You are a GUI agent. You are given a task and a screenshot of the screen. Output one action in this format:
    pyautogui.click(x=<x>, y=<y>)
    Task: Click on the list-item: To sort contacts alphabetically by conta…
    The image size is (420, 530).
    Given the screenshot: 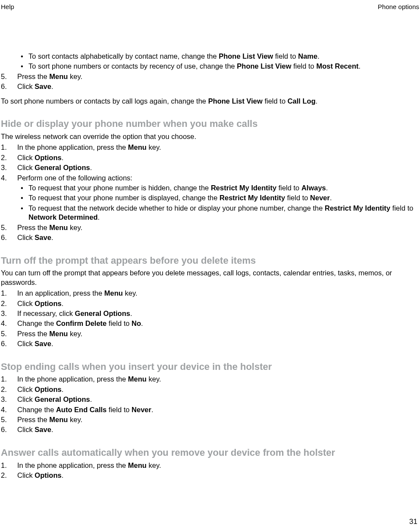 What is the action you would take?
    pyautogui.click(x=224, y=56)
    